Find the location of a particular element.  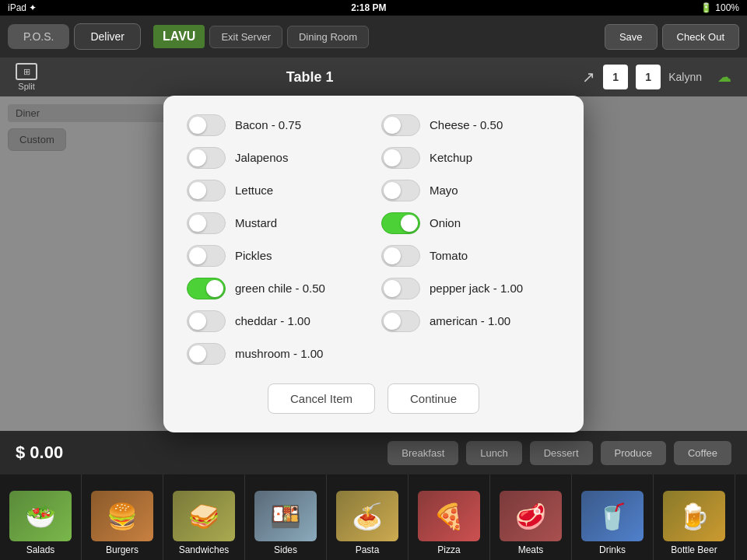

price-bar: $ 0.00 Breakfast Lunch Dessert Produce C… is located at coordinates (374, 453).